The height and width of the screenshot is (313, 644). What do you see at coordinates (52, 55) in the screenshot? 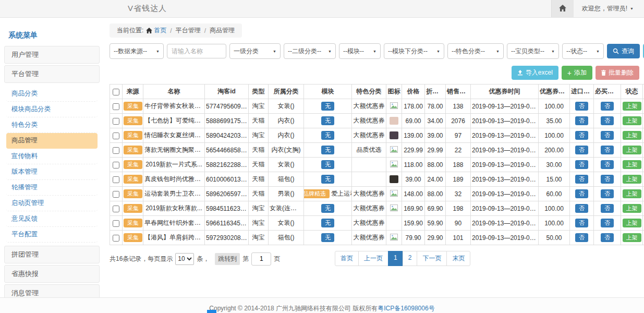
I see `sidebar-item-0: 用户管理` at bounding box center [52, 55].